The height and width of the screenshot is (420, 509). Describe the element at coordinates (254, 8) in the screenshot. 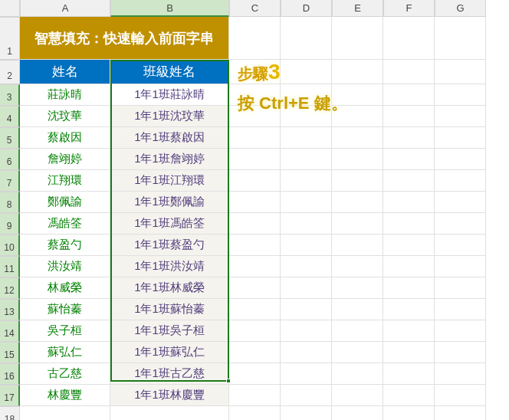

I see `col-header-C: C` at that location.